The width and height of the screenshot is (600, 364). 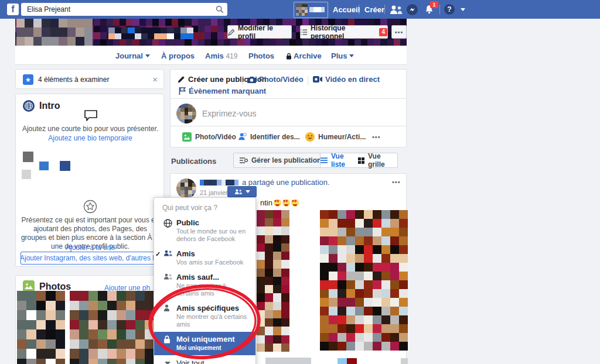 What do you see at coordinates (90, 180) in the screenshot?
I see `intro-card: Intro Ajoutez une courte bio pour vous p…` at bounding box center [90, 180].